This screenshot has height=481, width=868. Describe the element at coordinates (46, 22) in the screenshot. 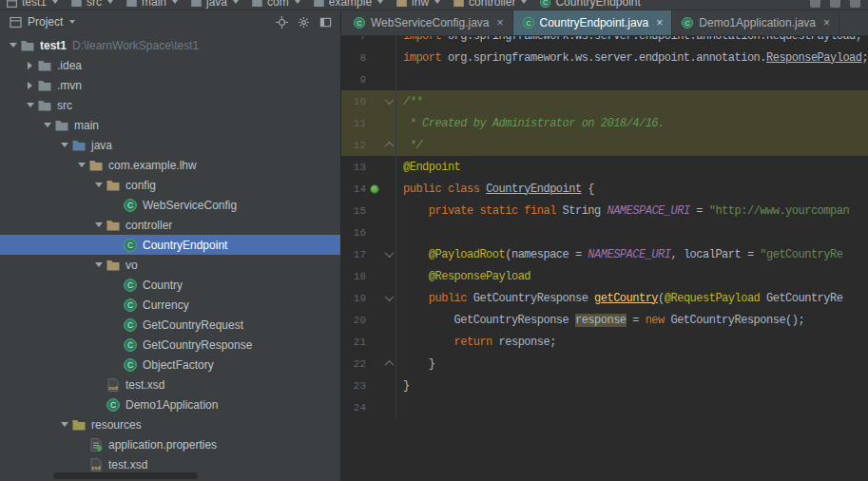

I see `project-panel-title: Project` at that location.